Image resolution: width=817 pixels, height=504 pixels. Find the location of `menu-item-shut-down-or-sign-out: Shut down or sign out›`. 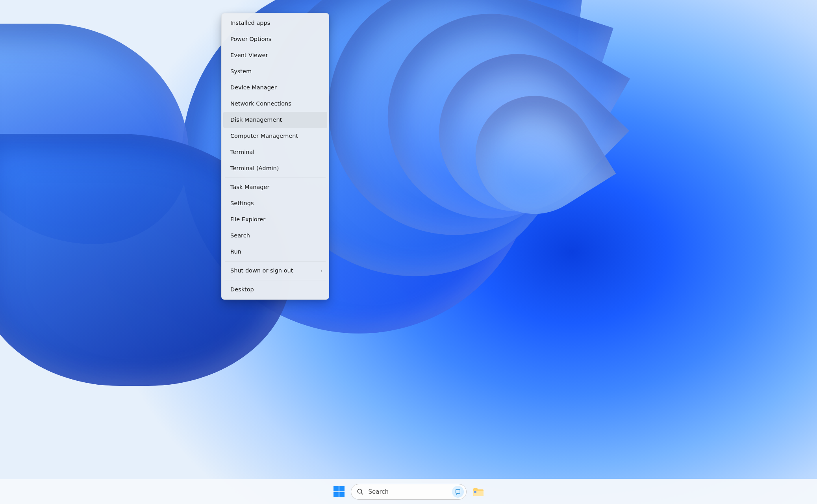

menu-item-shut-down-or-sign-out: Shut down or sign out› is located at coordinates (275, 271).